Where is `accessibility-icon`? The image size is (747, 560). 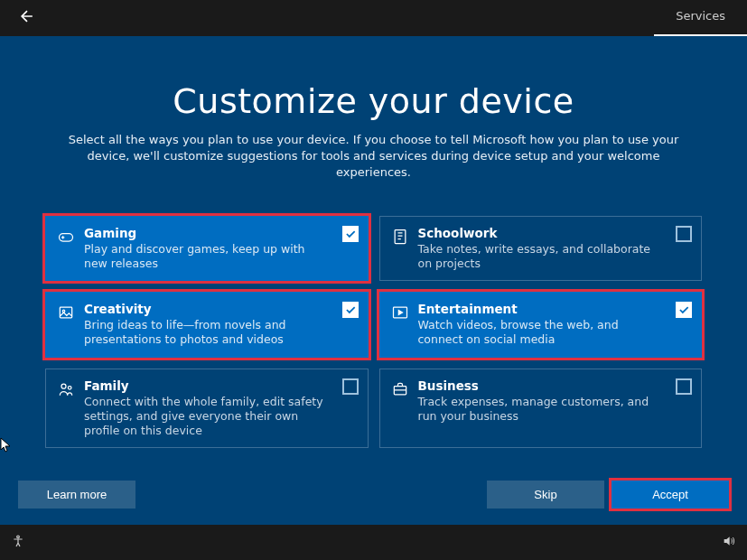
accessibility-icon is located at coordinates (18, 542).